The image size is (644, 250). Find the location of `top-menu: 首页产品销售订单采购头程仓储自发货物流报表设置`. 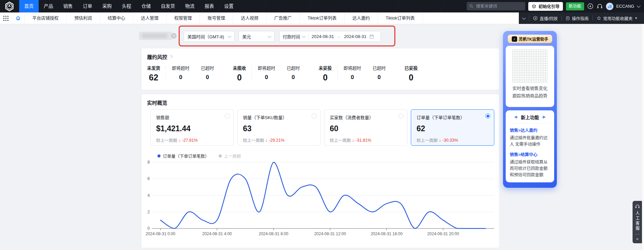

top-menu: 首页产品销售订单采购头程仓储自发货物流报表设置 is located at coordinates (129, 6).